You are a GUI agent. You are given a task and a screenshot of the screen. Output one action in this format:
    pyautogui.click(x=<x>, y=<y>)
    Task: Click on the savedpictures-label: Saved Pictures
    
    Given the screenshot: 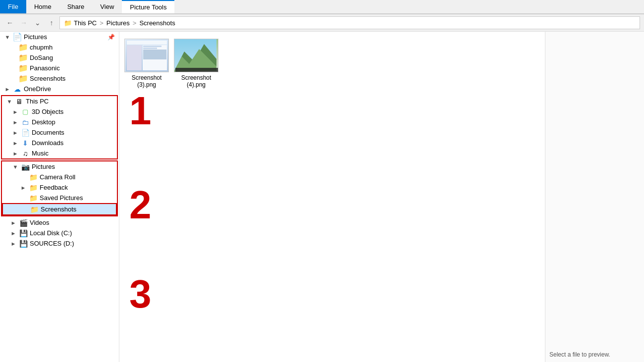 What is the action you would take?
    pyautogui.click(x=61, y=198)
    